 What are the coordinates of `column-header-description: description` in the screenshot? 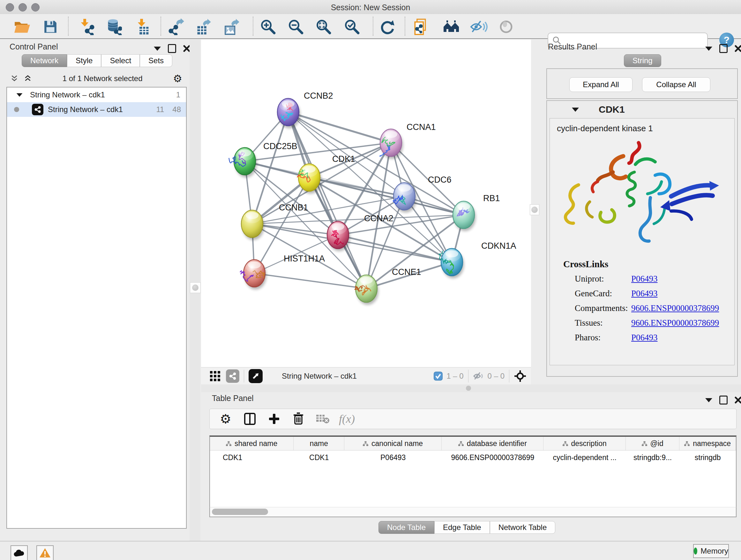 It's located at (584, 443).